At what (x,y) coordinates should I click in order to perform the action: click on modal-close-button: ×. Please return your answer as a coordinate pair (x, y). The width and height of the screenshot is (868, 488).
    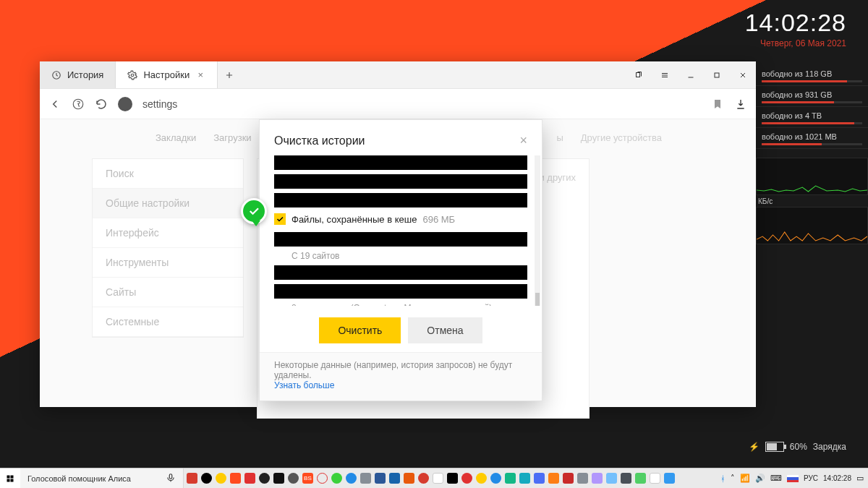
    Looking at the image, I should click on (524, 140).